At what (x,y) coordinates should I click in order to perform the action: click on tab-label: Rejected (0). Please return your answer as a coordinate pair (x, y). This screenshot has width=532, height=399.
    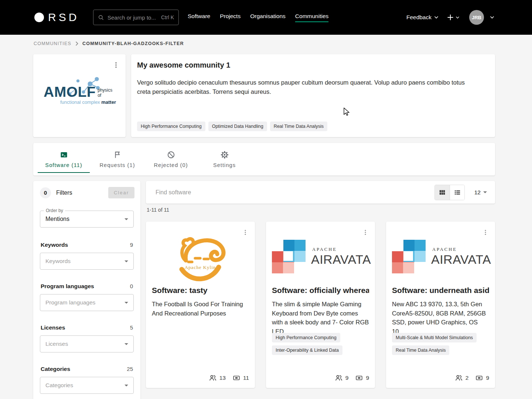
    Looking at the image, I should click on (171, 165).